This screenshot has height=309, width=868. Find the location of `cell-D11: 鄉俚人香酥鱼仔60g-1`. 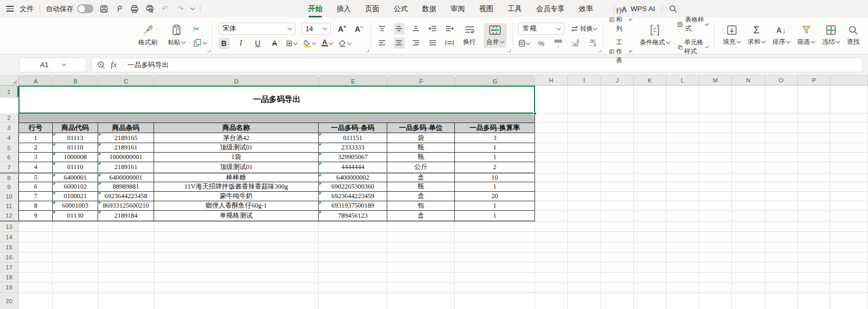

cell-D11: 鄉俚人香酥鱼仔60g-1 is located at coordinates (236, 206).